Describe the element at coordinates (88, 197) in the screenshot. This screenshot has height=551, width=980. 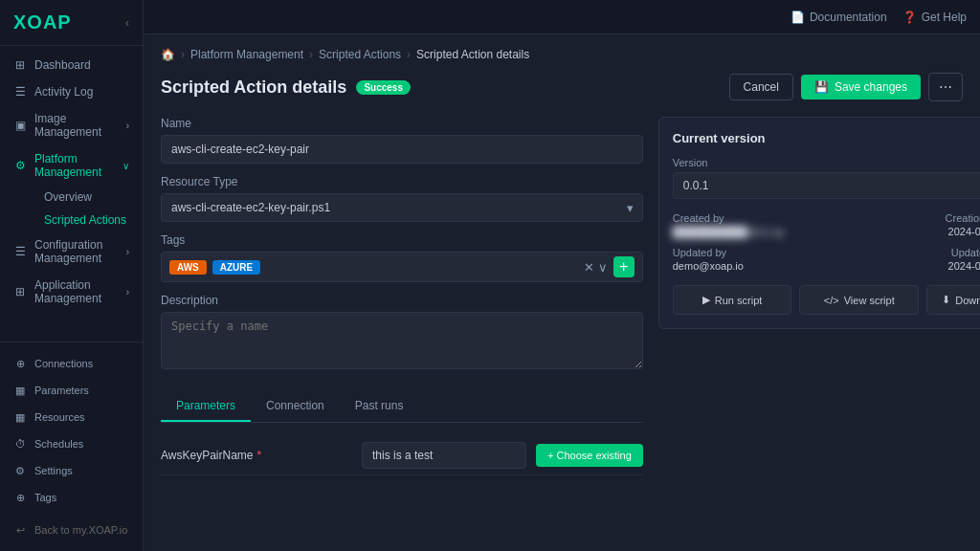
I see `sidebar-item-overview: Overview` at that location.